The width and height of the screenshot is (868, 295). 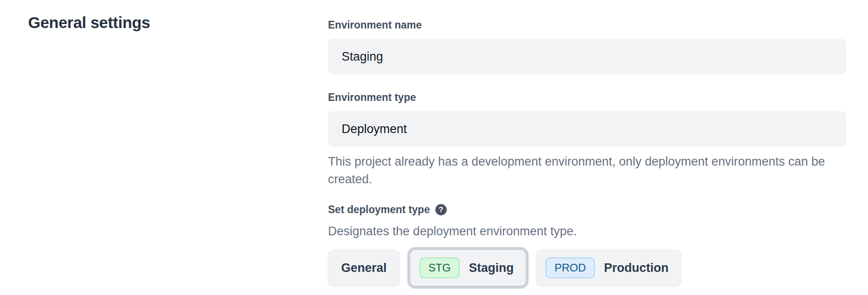 I want to click on environment-type-help-text: This project already has a development e…, so click(x=581, y=171).